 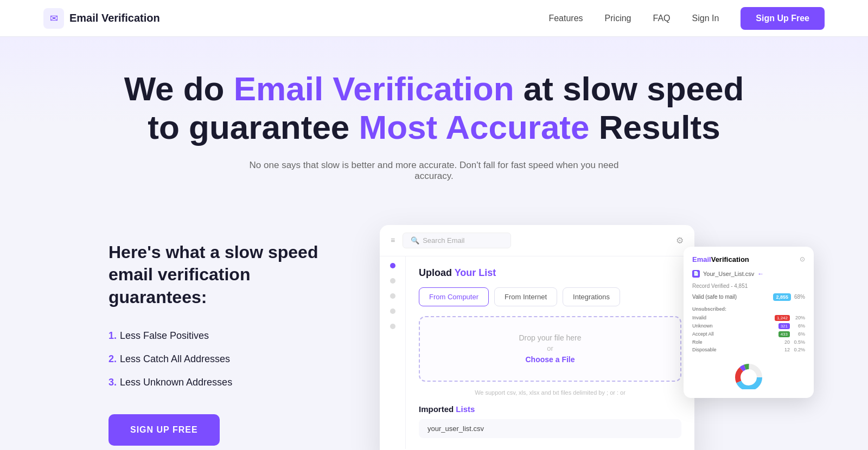 What do you see at coordinates (550, 428) in the screenshot?
I see `imported-list-item: your_user_list.csv` at bounding box center [550, 428].